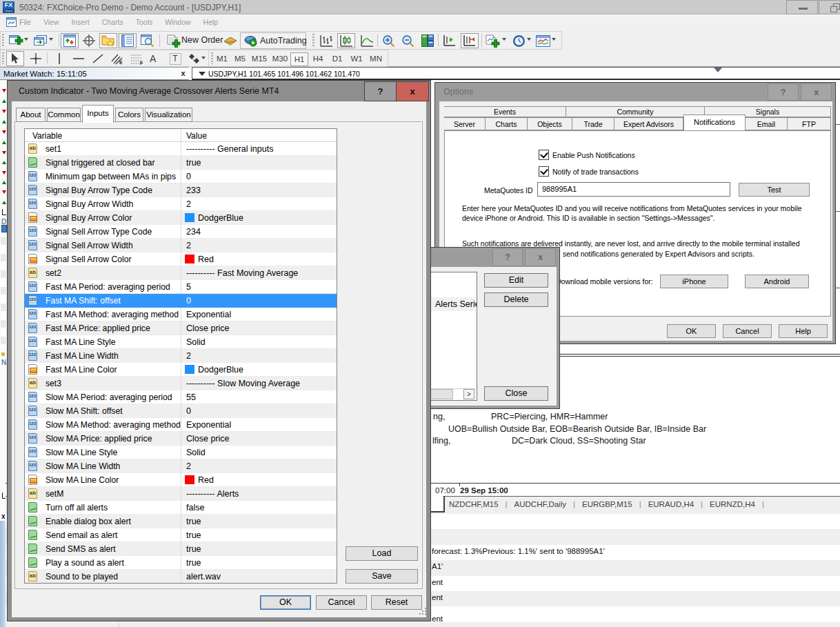  What do you see at coordinates (543, 41) in the screenshot?
I see `templates-button` at bounding box center [543, 41].